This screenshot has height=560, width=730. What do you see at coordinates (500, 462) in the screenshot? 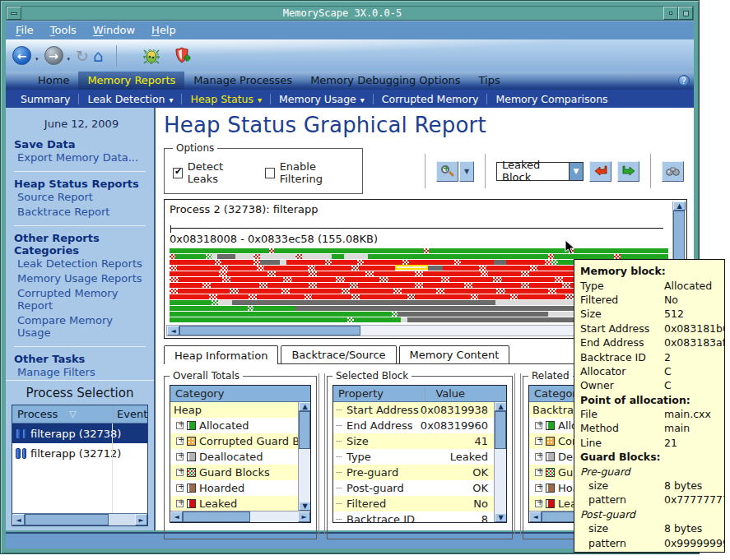
I see `property-vscrollbar` at bounding box center [500, 462].